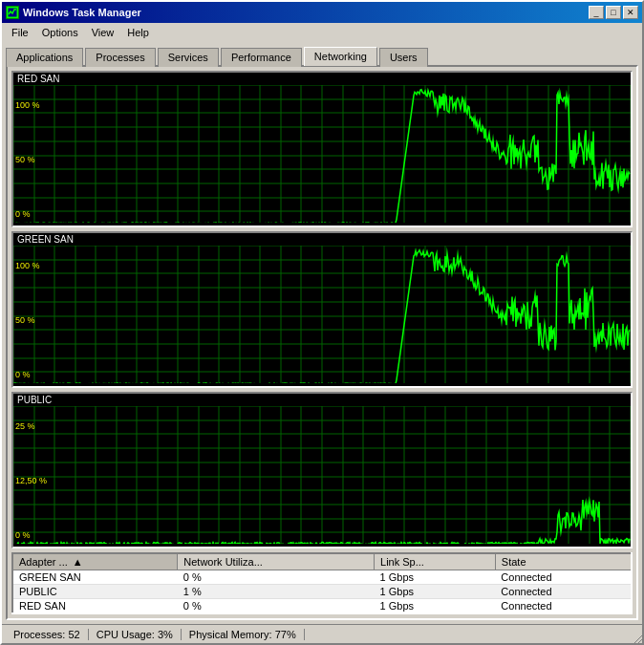  Describe the element at coordinates (138, 32) in the screenshot. I see `menu-help: Help` at that location.